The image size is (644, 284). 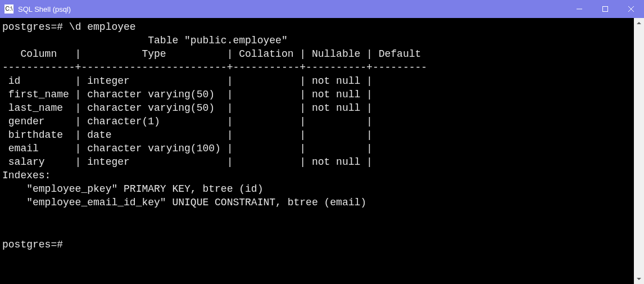 What do you see at coordinates (188, 135) in the screenshot?
I see `table-row: birthdate | date | | |` at bounding box center [188, 135].